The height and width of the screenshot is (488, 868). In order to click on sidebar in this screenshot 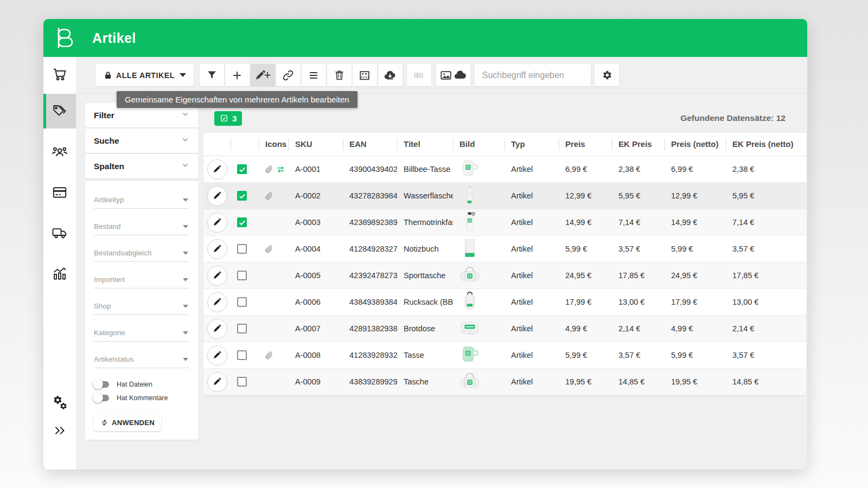, I will do `click(60, 264)`.